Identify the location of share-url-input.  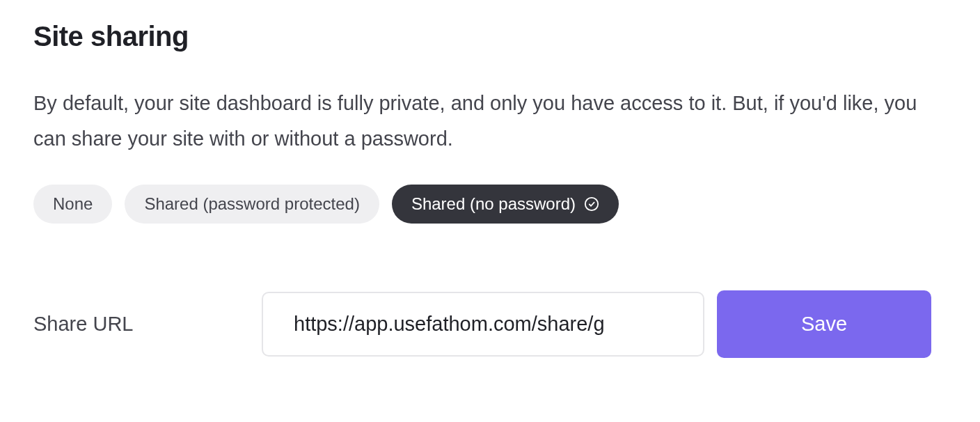
(483, 325).